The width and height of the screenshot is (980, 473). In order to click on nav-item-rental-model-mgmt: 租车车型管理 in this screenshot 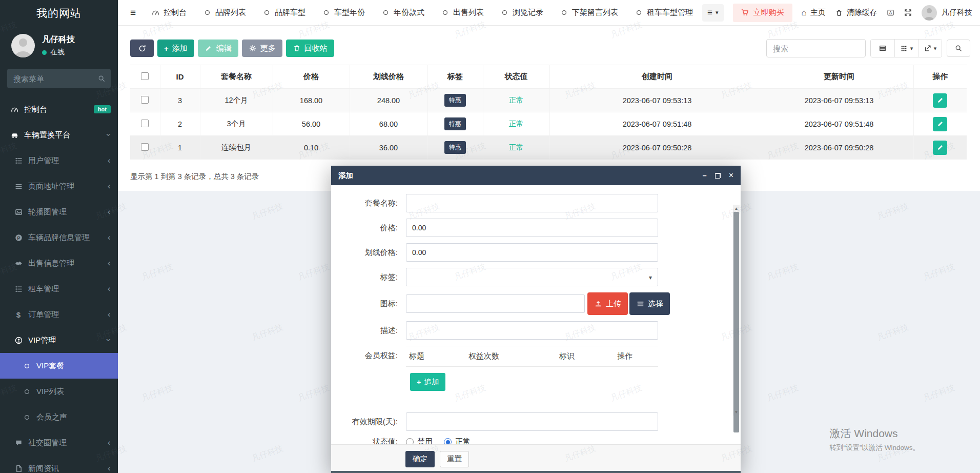, I will do `click(664, 13)`.